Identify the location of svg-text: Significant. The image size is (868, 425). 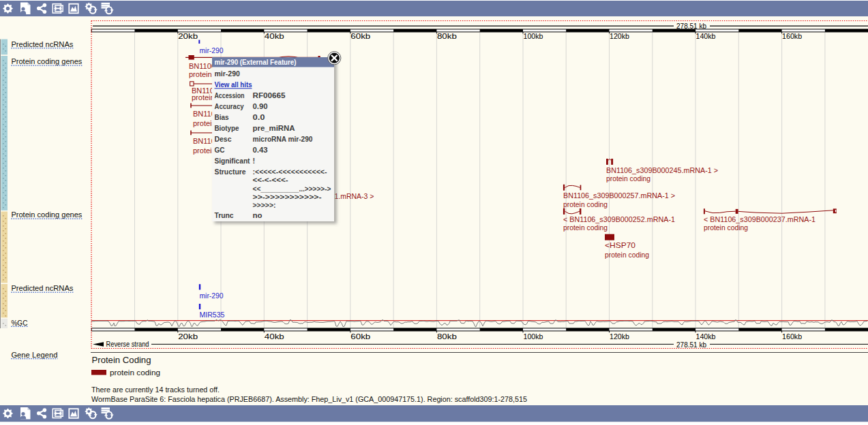
(233, 161).